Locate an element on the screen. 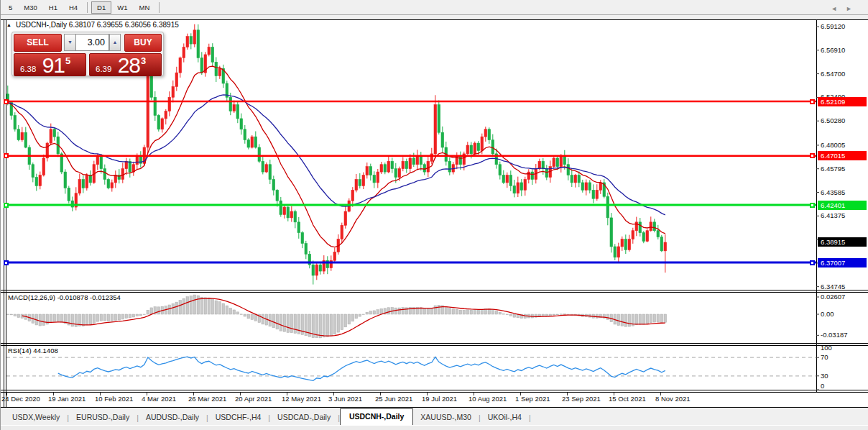 The image size is (868, 430). price-axis-tick: 6.45795 is located at coordinates (833, 169).